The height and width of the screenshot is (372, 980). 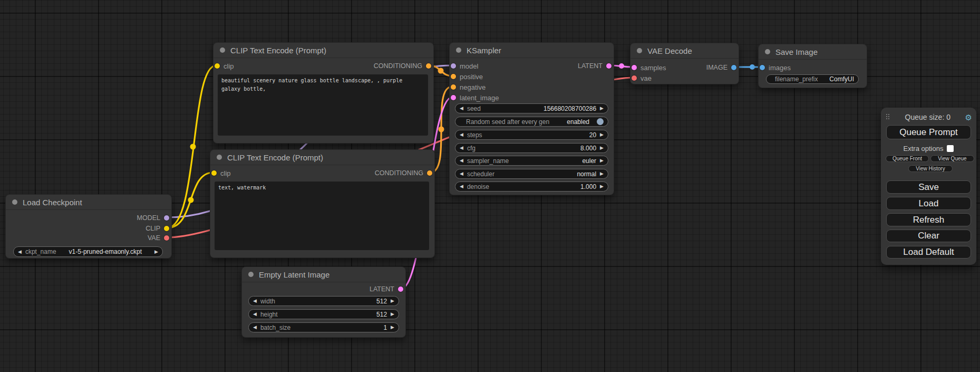 I want to click on widget-denoise: ◀ denoise 1.000 ▶, so click(x=531, y=187).